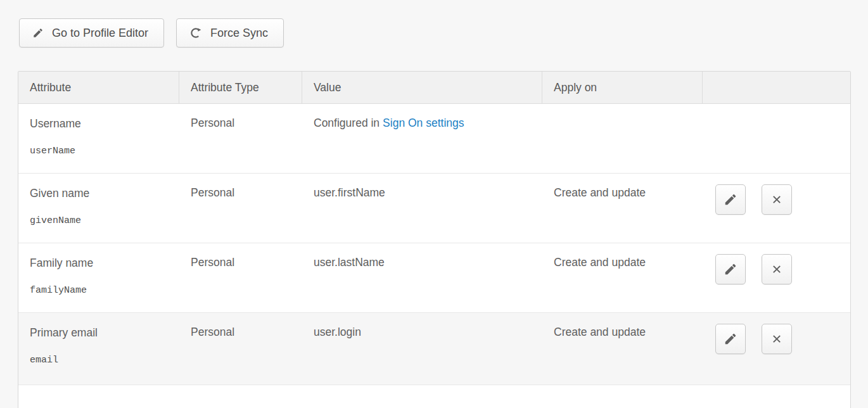 This screenshot has width=868, height=408. What do you see at coordinates (99, 208) in the screenshot?
I see `attribute-cell: Given name givenName` at bounding box center [99, 208].